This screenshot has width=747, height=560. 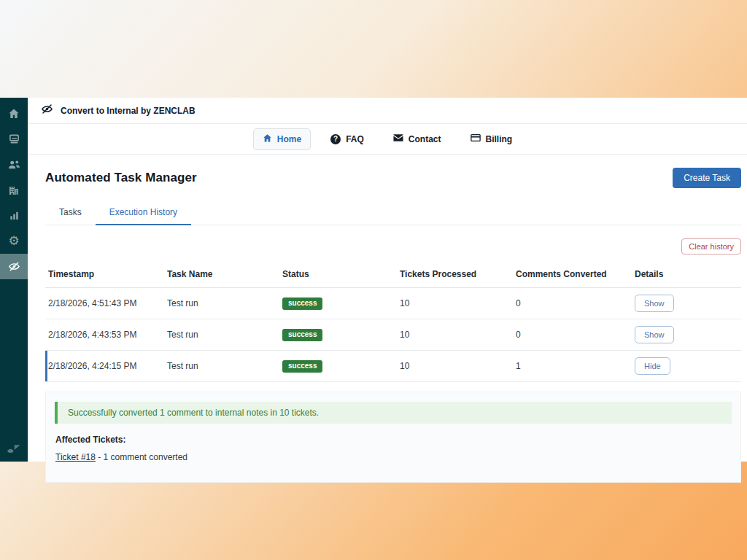 What do you see at coordinates (387, 139) in the screenshot?
I see `app-navbar: Home ? FAQ Contact Billing` at bounding box center [387, 139].